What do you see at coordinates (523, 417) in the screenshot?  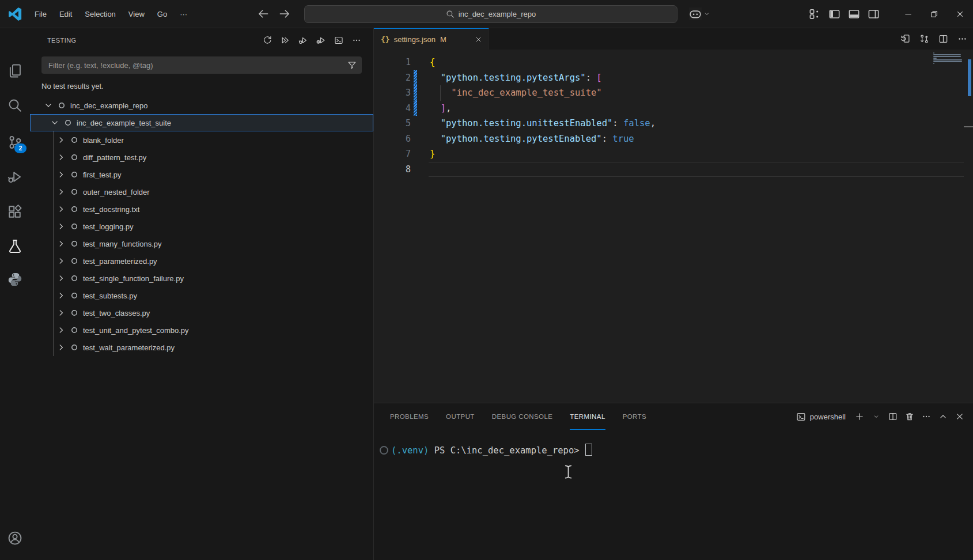 I see `panel-tab-debug-console: DEBUG CONSOLE` at bounding box center [523, 417].